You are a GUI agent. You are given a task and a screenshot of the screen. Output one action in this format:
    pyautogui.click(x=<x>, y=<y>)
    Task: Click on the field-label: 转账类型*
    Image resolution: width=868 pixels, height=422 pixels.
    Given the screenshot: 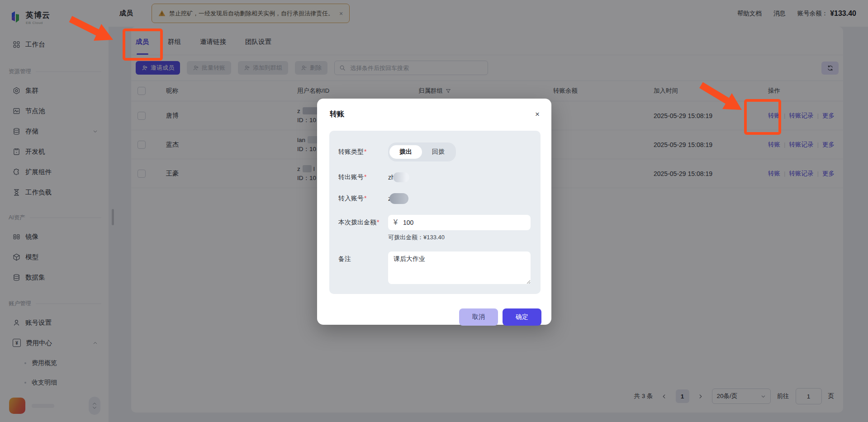 What is the action you would take?
    pyautogui.click(x=363, y=152)
    